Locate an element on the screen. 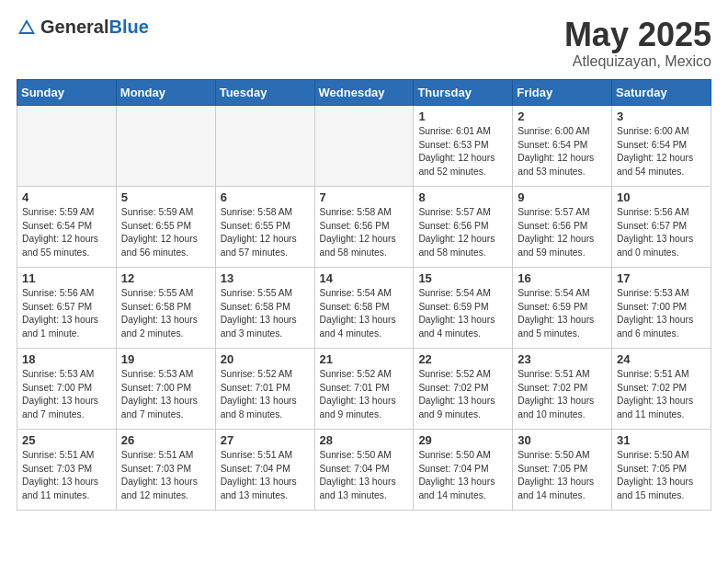 The image size is (728, 563). day-number: 13 is located at coordinates (265, 278).